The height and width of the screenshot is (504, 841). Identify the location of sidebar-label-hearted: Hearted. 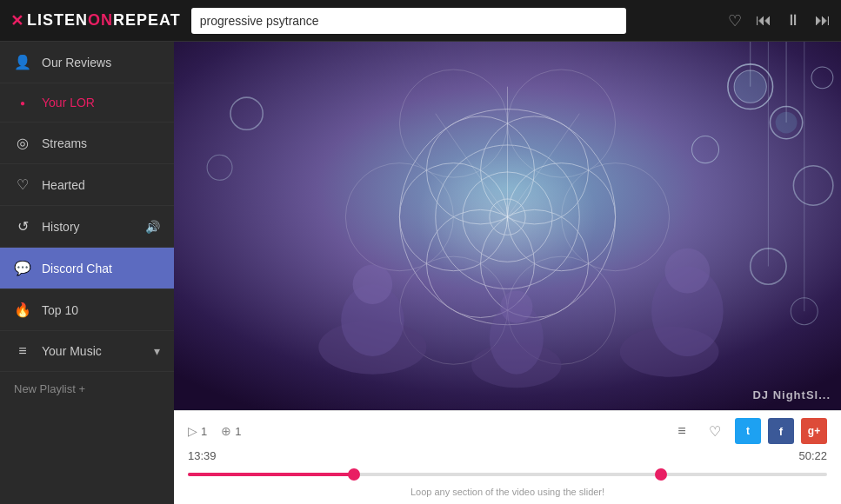
(63, 185).